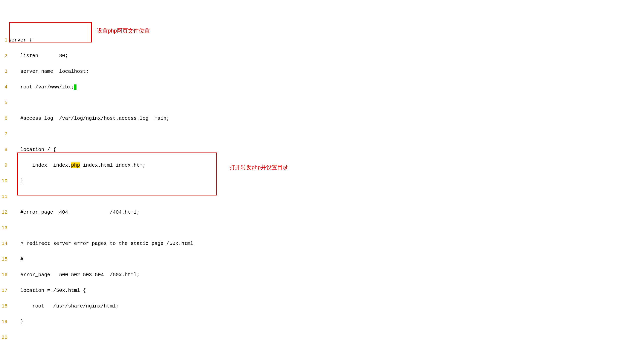 Image resolution: width=644 pixels, height=343 pixels. I want to click on annotation-label-server: 设置php网页文件位置, so click(123, 30).